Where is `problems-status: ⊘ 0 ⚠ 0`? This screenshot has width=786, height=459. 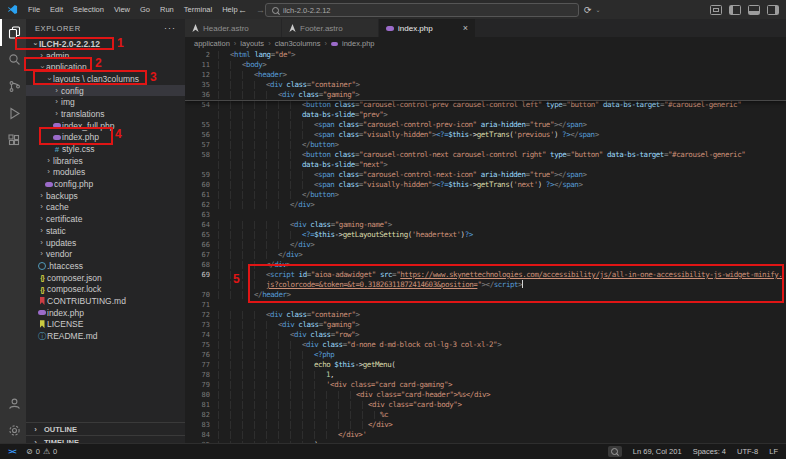 problems-status: ⊘ 0 ⚠ 0 is located at coordinates (40, 452).